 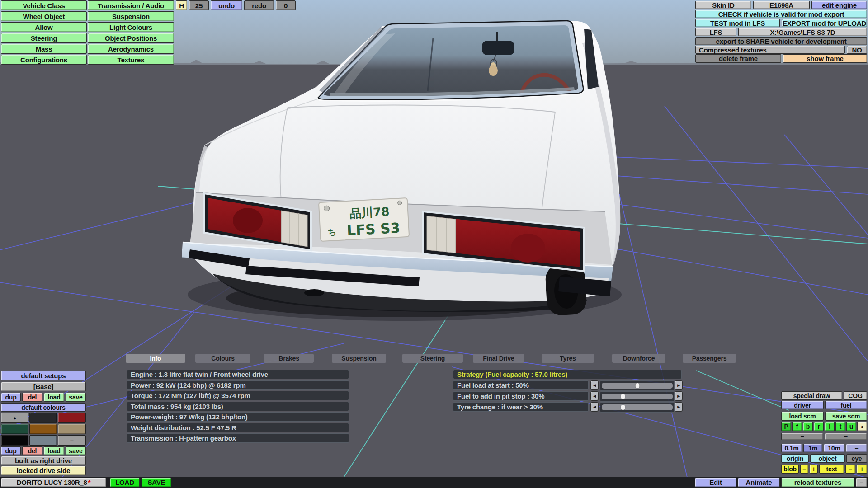 I want to click on flag-r-toggle: r, so click(x=819, y=427).